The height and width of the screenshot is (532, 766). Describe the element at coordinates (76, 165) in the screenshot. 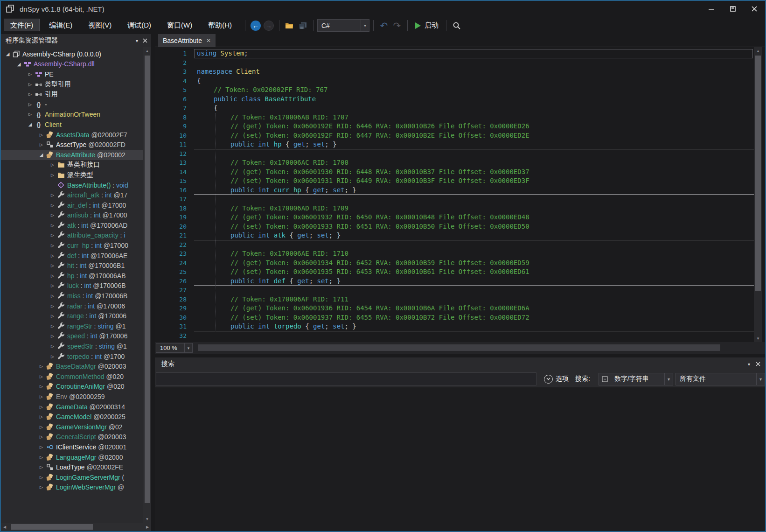

I see `tree-item: ▷基类和接口` at that location.